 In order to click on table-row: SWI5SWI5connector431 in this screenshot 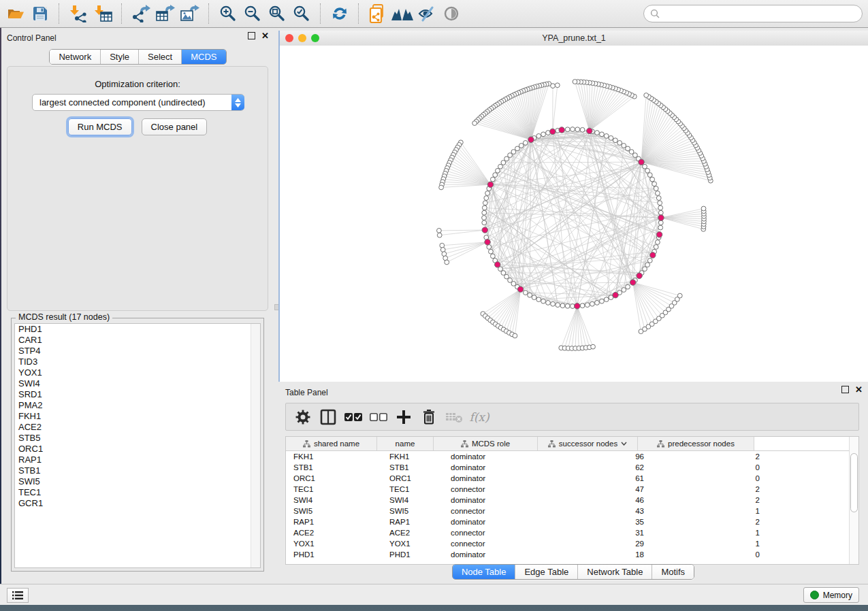, I will do `click(572, 511)`.